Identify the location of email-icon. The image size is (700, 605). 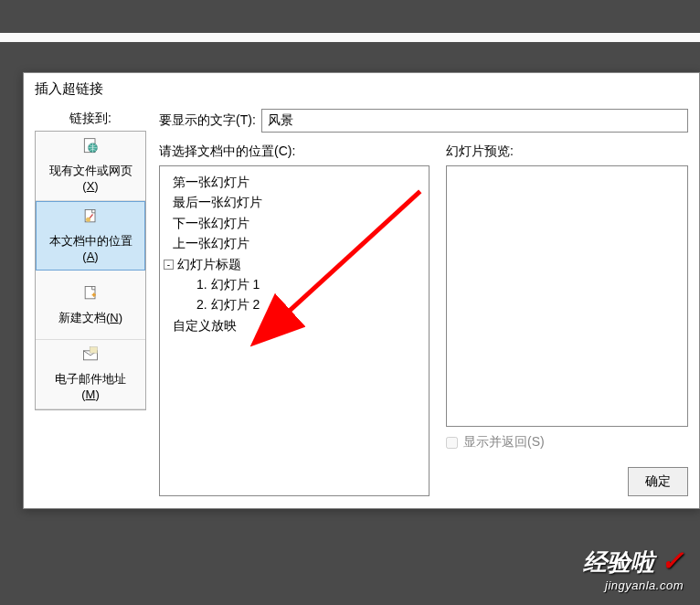
(90, 356).